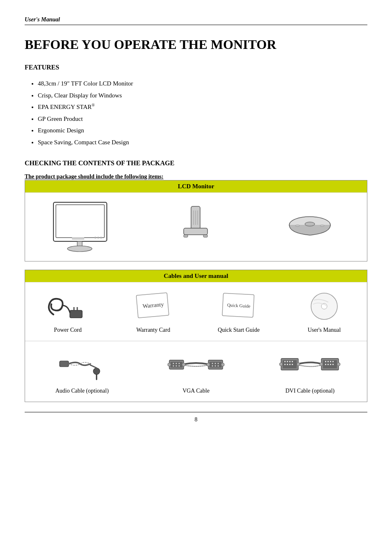  I want to click on power-cord-item: Power Cord, so click(68, 312).